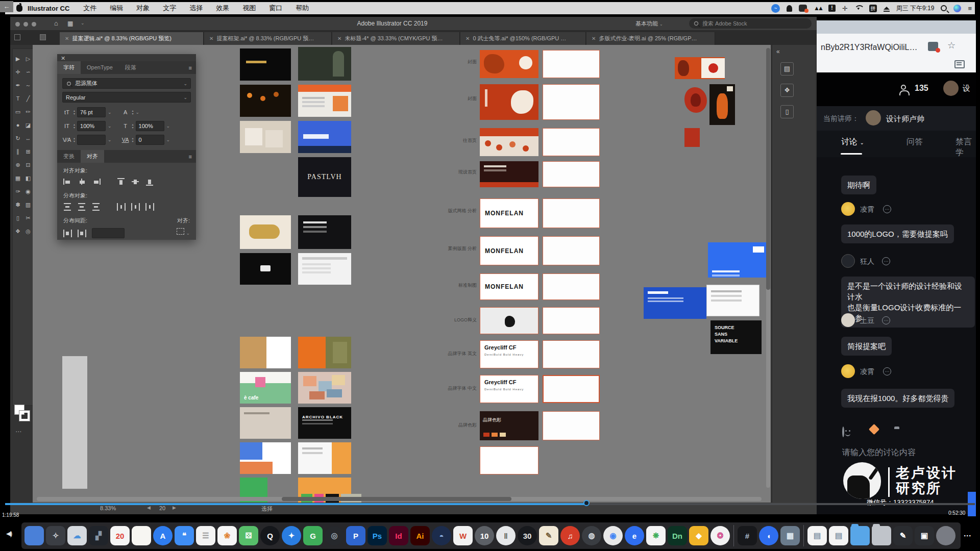  I want to click on graph-tool: ▥, so click(28, 205).